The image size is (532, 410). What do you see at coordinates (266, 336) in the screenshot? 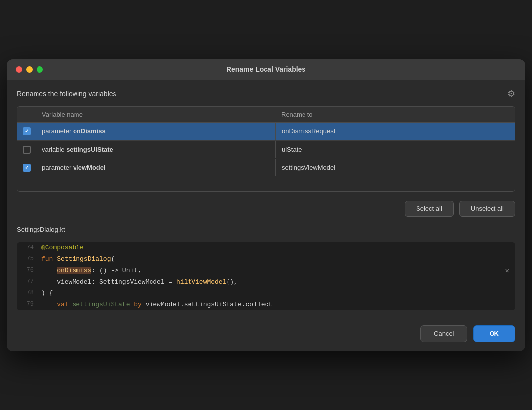
I see `bottom-row: Cancel OK` at bounding box center [266, 336].